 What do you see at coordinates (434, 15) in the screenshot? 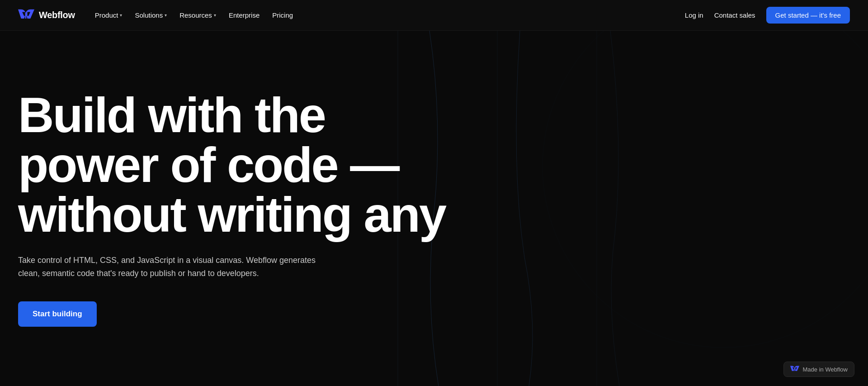
I see `navbar: Webflow Product ▾ Solutions ▾ Resources …` at bounding box center [434, 15].